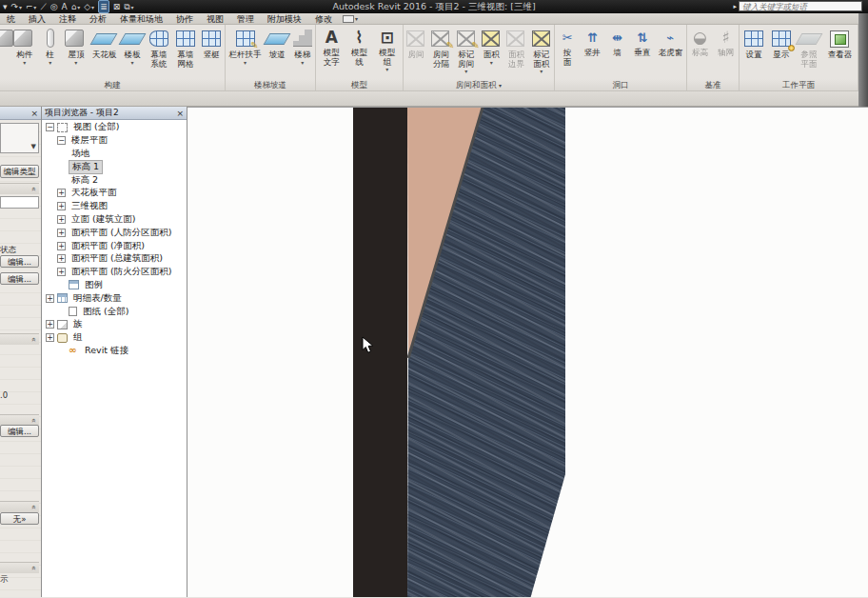 The width and height of the screenshot is (868, 598). Describe the element at coordinates (133, 46) in the screenshot. I see `ribbon-button-楼板: 楼板▾` at that location.